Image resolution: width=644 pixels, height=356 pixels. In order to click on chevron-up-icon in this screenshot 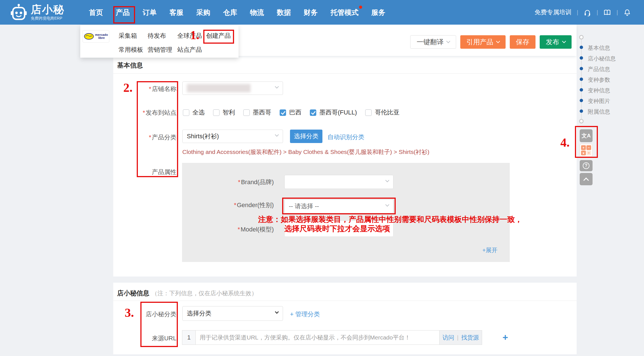, I will do `click(586, 180)`.